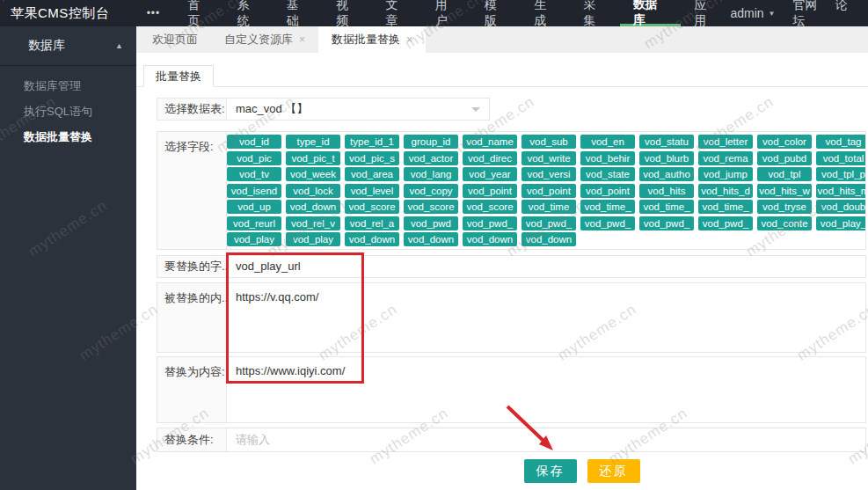 This screenshot has height=490, width=868. I want to click on field-button-vod_tv: vod_tv, so click(254, 174).